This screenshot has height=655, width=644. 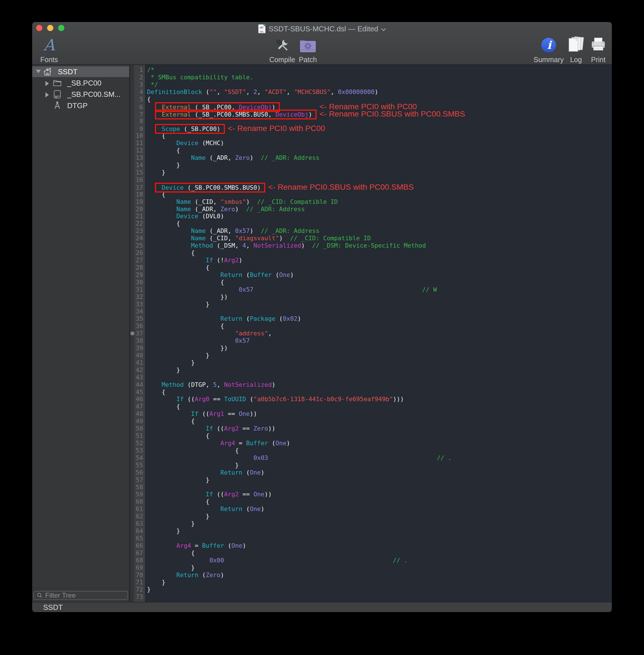 What do you see at coordinates (371, 509) in the screenshot?
I see `code-line: 61 Return (One)` at bounding box center [371, 509].